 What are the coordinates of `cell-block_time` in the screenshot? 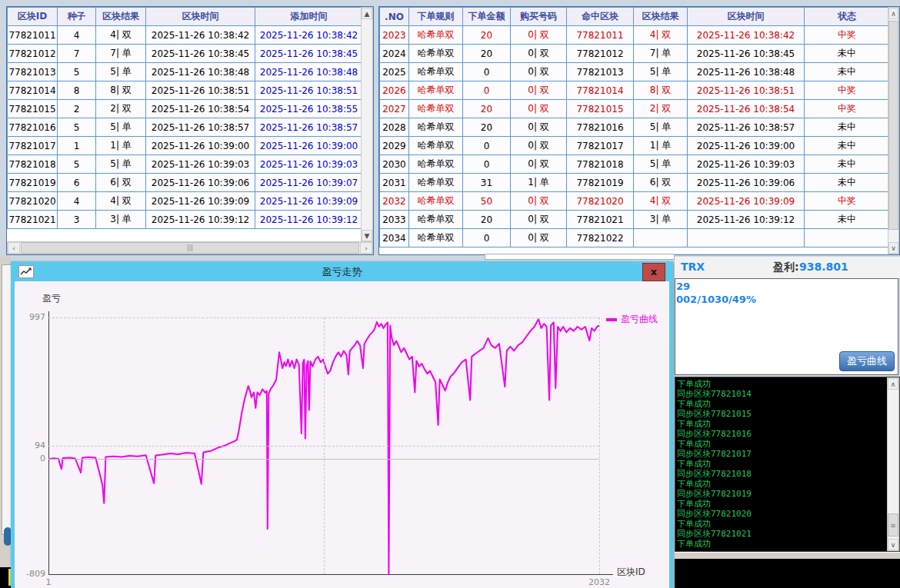 It's located at (746, 238).